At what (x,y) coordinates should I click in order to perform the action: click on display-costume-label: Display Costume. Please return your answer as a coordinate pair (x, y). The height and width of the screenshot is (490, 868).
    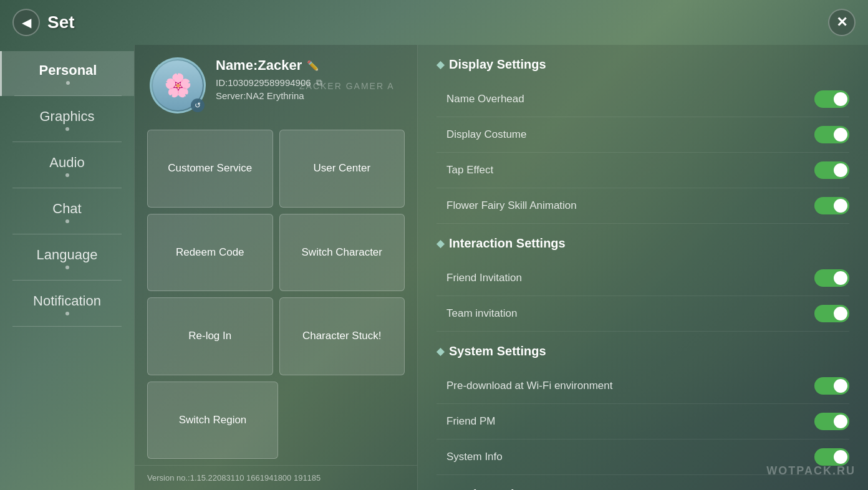
    Looking at the image, I should click on (481, 135).